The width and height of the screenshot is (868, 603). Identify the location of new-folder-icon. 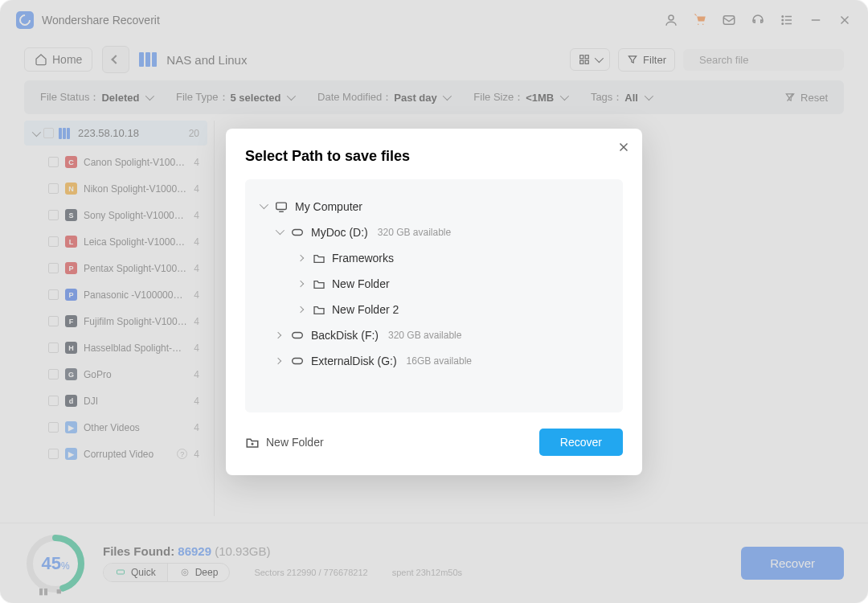
(252, 442).